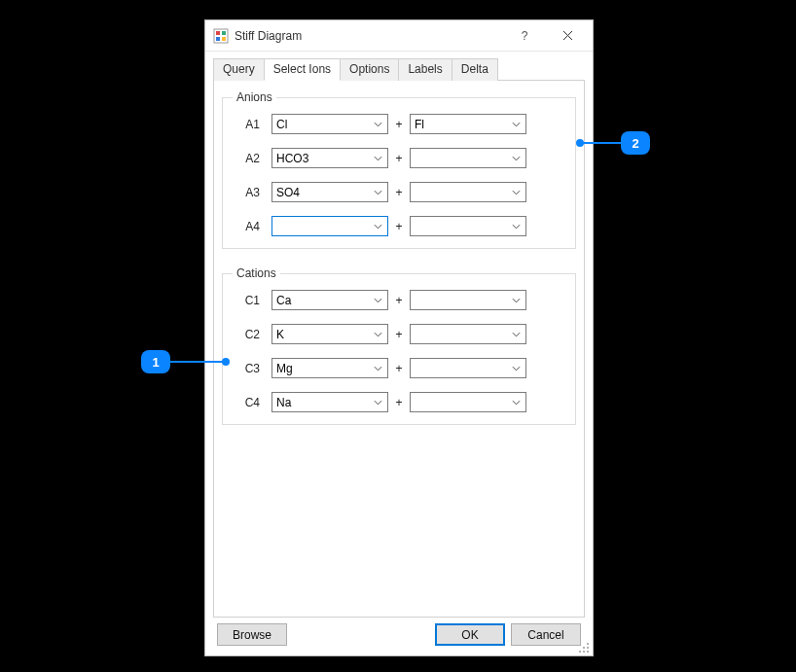  Describe the element at coordinates (269, 36) in the screenshot. I see `window-title: Stiff Diagram` at that location.